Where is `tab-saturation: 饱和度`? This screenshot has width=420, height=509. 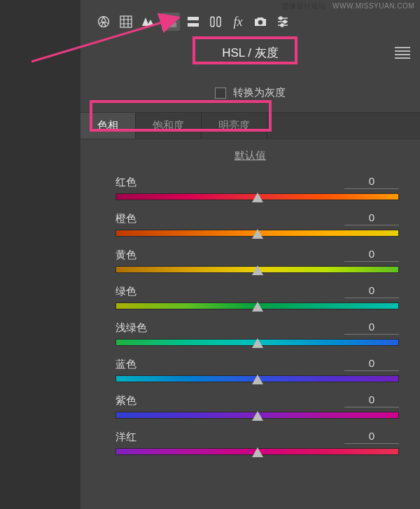
tab-saturation: 饱和度 is located at coordinates (169, 126).